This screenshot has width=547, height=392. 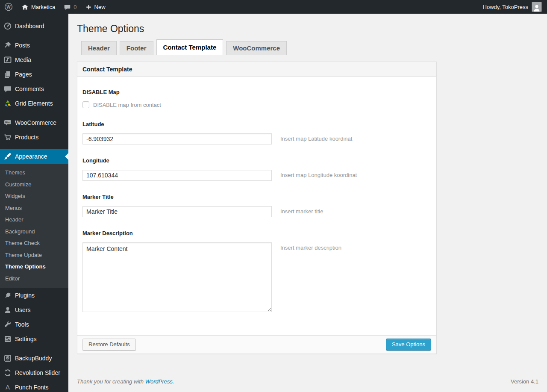 I want to click on site-name-menu: Marketica, so click(x=38, y=7).